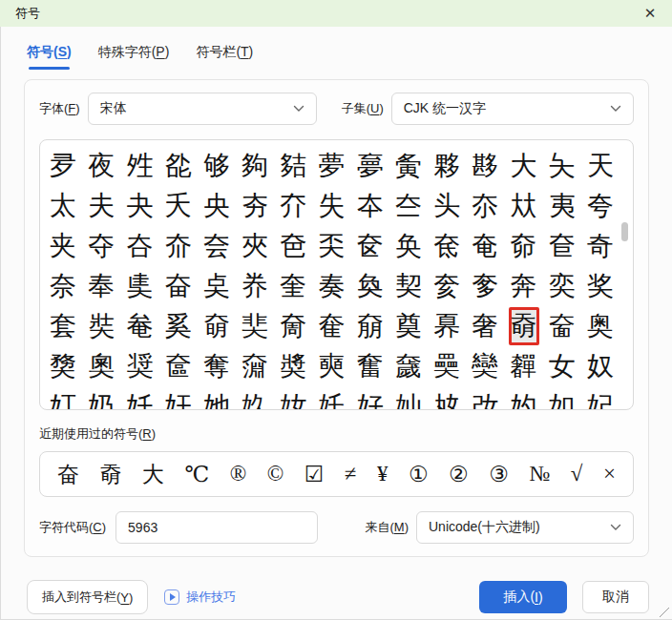 This screenshot has width=672, height=620. I want to click on char-cell: 夭, so click(178, 206).